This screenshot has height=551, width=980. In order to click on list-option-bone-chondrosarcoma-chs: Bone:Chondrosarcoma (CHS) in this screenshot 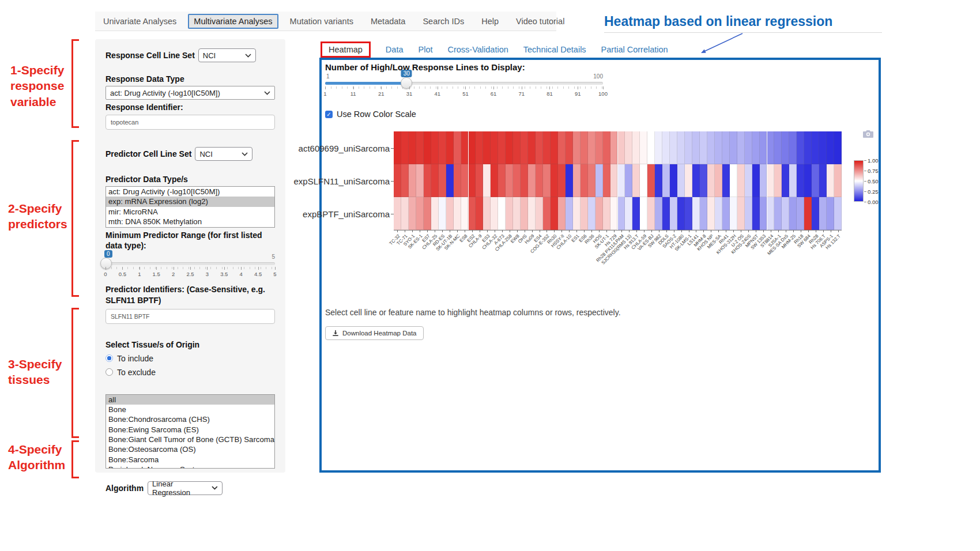, I will do `click(190, 420)`.